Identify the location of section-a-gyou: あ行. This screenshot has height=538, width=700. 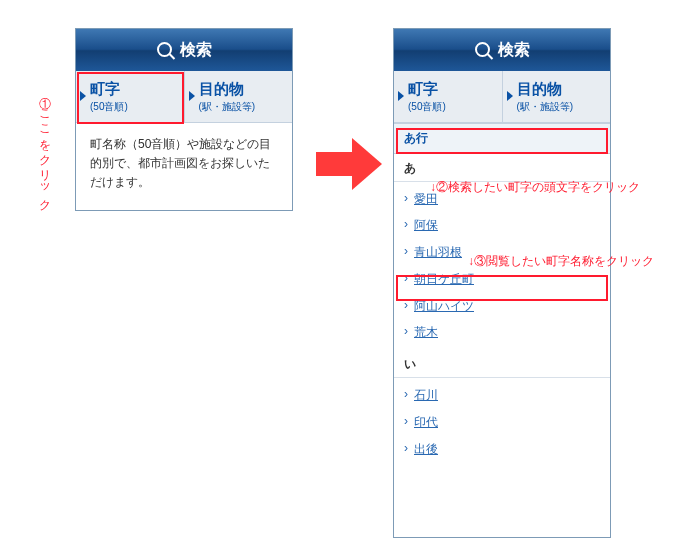
(502, 138).